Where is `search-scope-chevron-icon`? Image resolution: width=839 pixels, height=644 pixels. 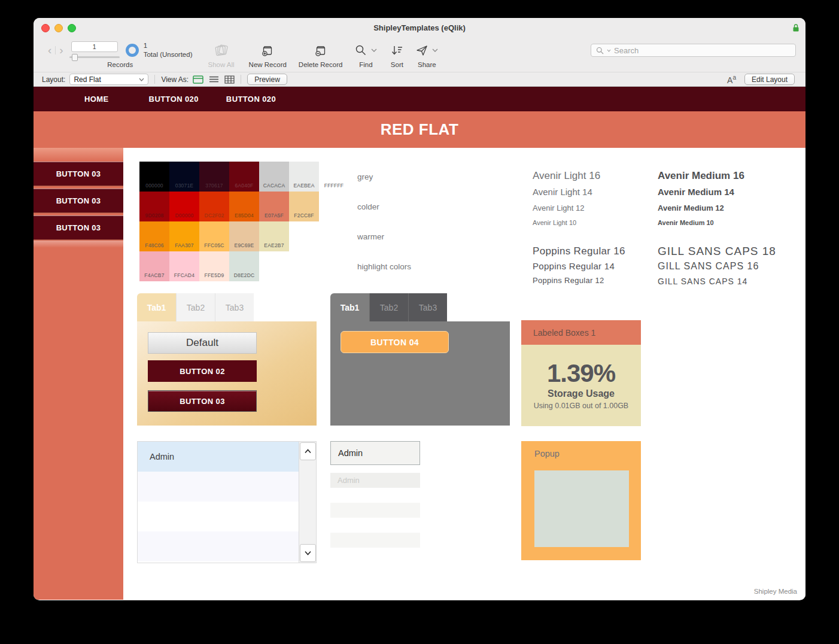
search-scope-chevron-icon is located at coordinates (609, 50).